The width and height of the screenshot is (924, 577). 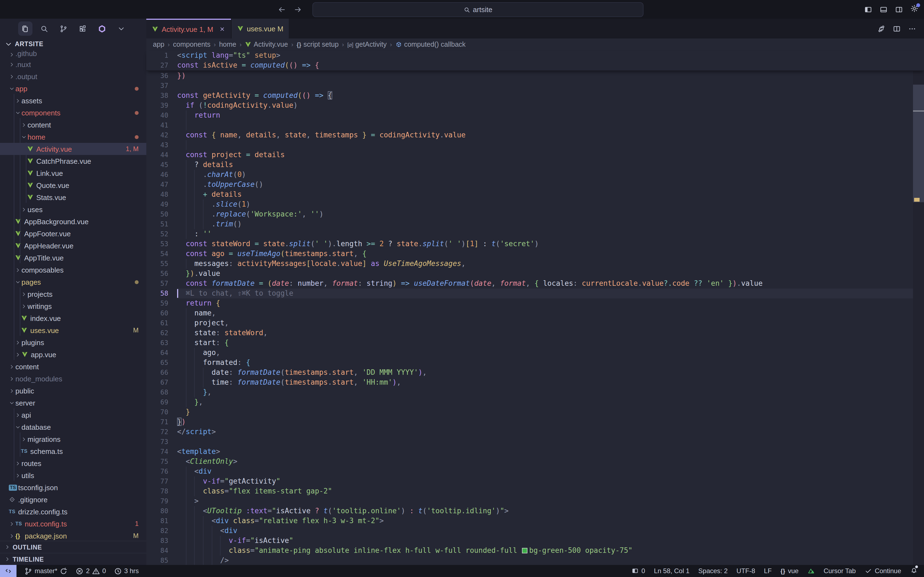 I want to click on code-line-79: 79 >, so click(x=535, y=501).